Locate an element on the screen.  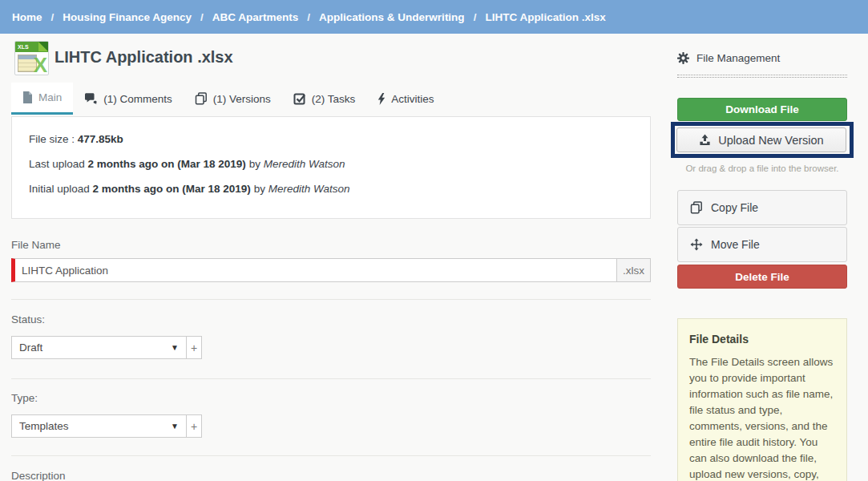
initial-upload-by: by is located at coordinates (260, 189).